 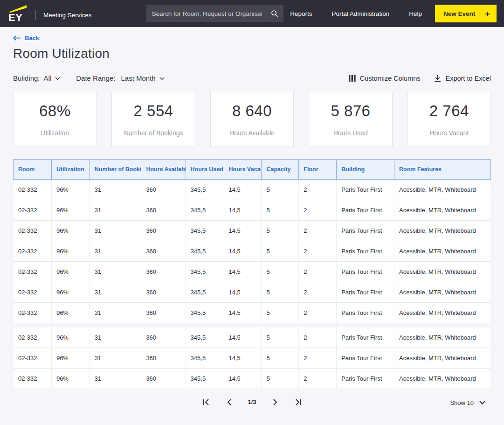 What do you see at coordinates (120, 78) in the screenshot?
I see `date-range-filter: Date Range: Last Month` at bounding box center [120, 78].